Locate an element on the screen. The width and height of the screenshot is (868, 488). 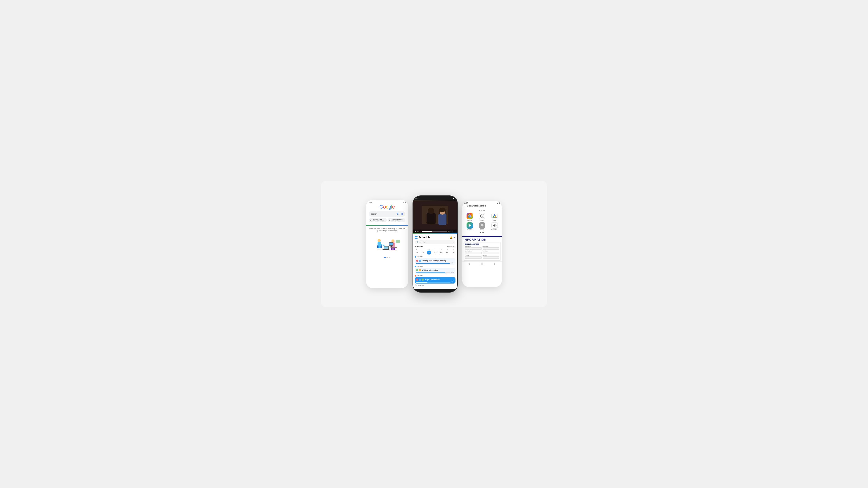
event-3: Project presentation 33% is located at coordinates (435, 280).